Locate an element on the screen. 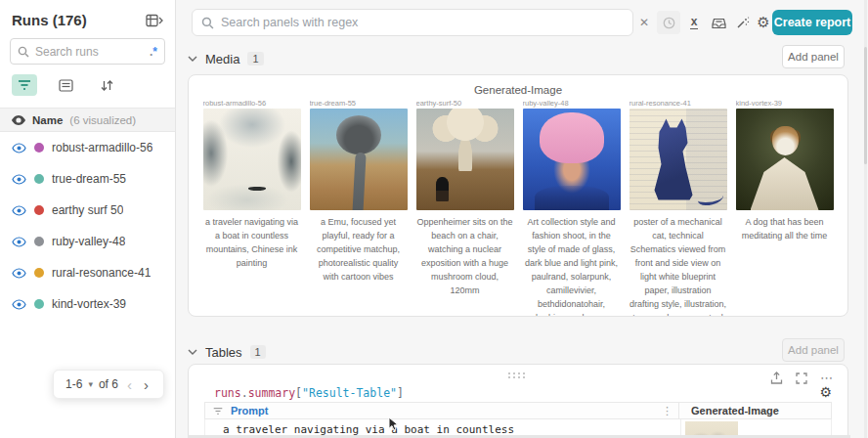 This screenshot has width=868, height=438. media-item: rural-resonance-41 poster of a mechanica… is located at coordinates (678, 207).